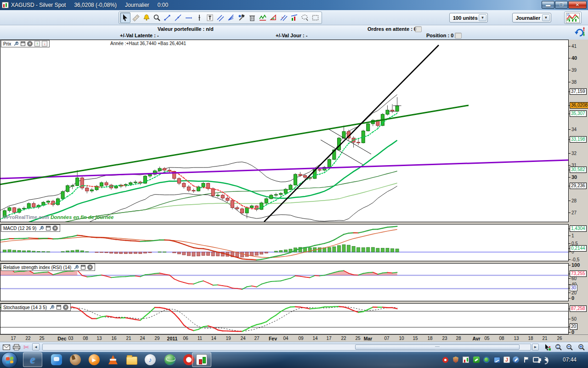 The image size is (588, 368). What do you see at coordinates (6, 347) in the screenshot?
I see `mail-icon` at bounding box center [6, 347].